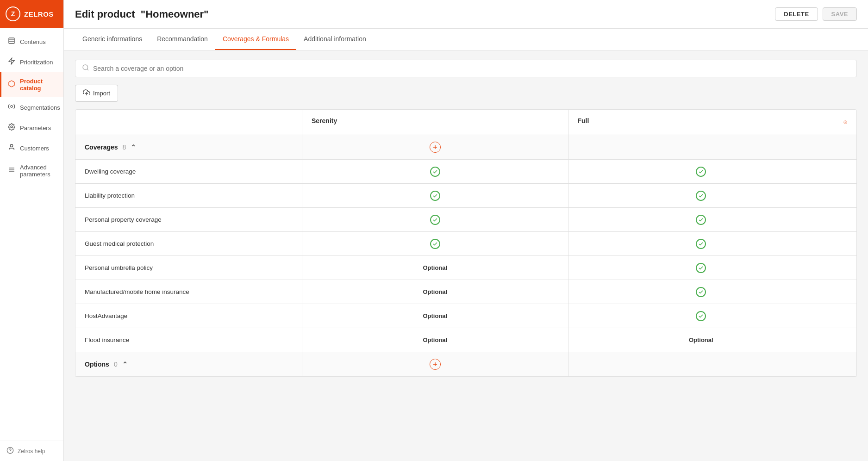 The width and height of the screenshot is (868, 461). Describe the element at coordinates (87, 93) in the screenshot. I see `import-icon` at that location.